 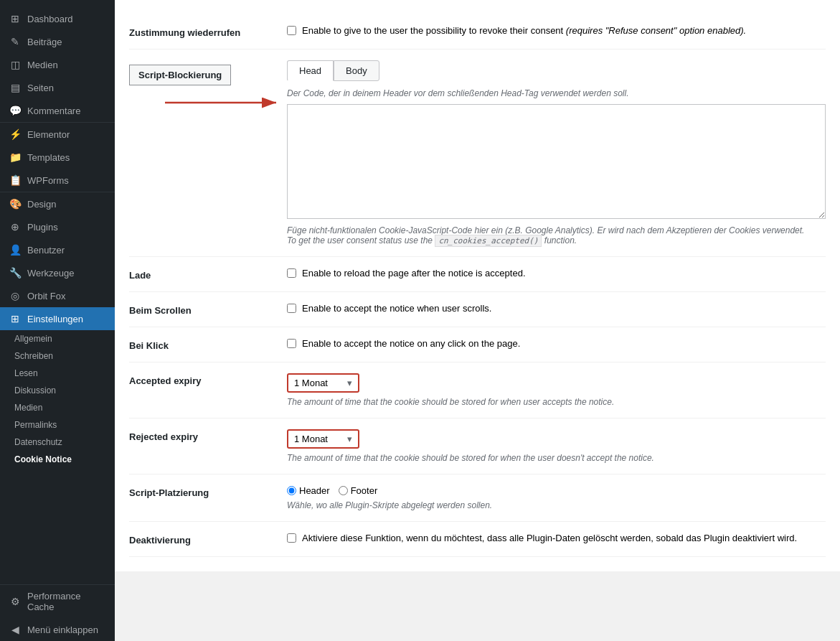 I want to click on checkbox-bei-klick, so click(x=291, y=343).